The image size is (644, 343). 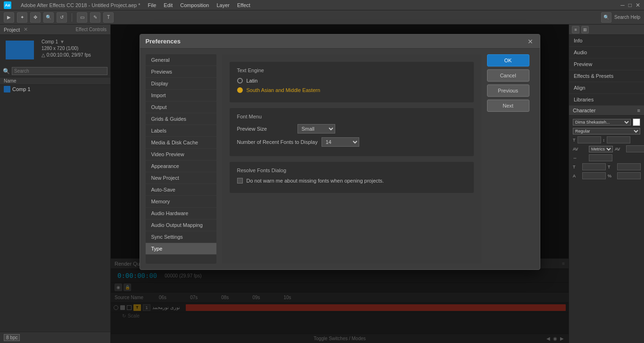 I want to click on toolbar-pen: ✎, so click(x=95, y=17).